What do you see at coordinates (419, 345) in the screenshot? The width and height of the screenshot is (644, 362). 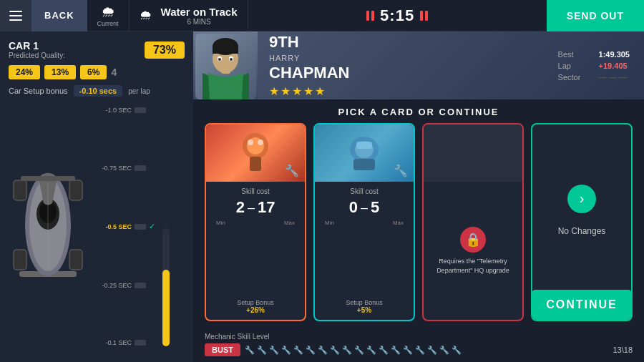 I see `mechanic-section: Mechanic Skill Level BUST 🔧🔧🔧🔧🔧🔧🔧🔧🔧🔧🔧🔧🔧🔧…` at bounding box center [419, 345].